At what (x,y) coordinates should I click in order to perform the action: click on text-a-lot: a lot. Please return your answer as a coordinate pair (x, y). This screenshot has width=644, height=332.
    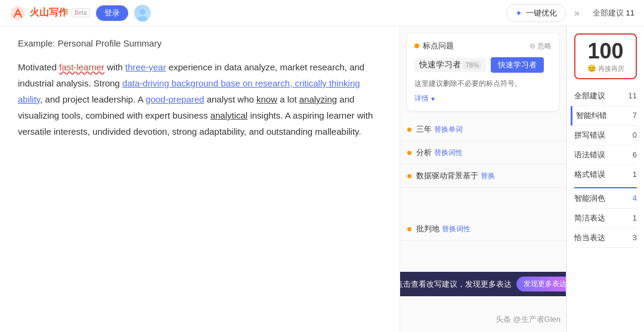
    Looking at the image, I should click on (289, 99).